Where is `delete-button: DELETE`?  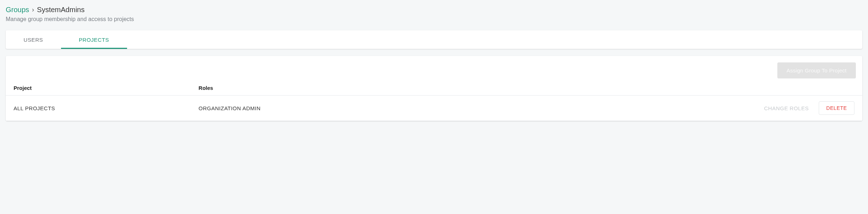 delete-button: DELETE is located at coordinates (837, 108).